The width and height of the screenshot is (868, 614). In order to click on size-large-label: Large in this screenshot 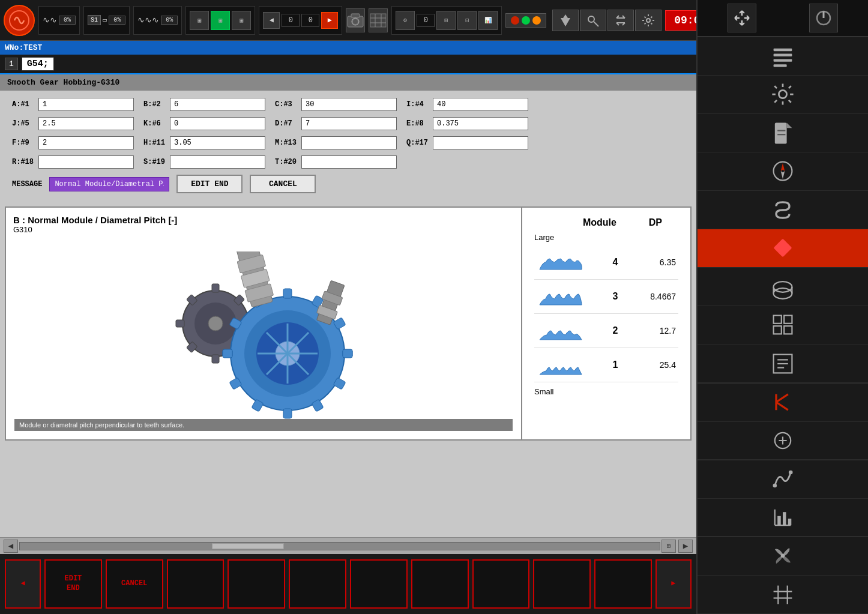, I will do `click(606, 238)`.